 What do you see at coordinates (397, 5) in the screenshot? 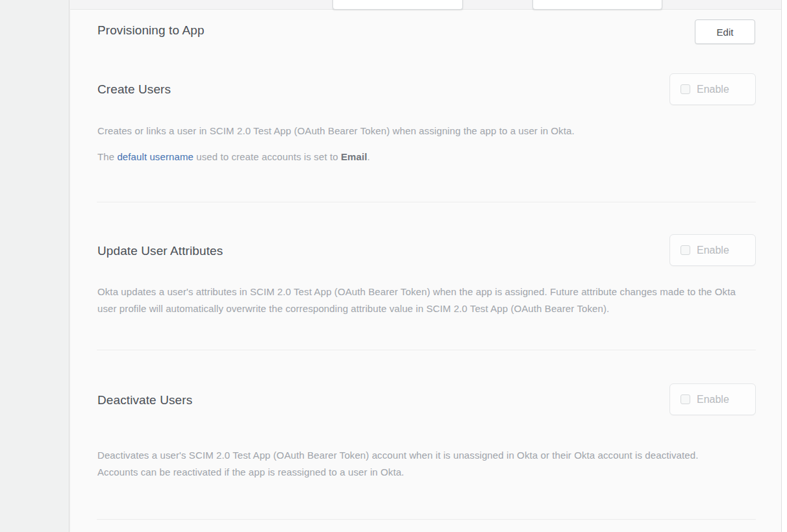
I see `cropped-input-left` at bounding box center [397, 5].